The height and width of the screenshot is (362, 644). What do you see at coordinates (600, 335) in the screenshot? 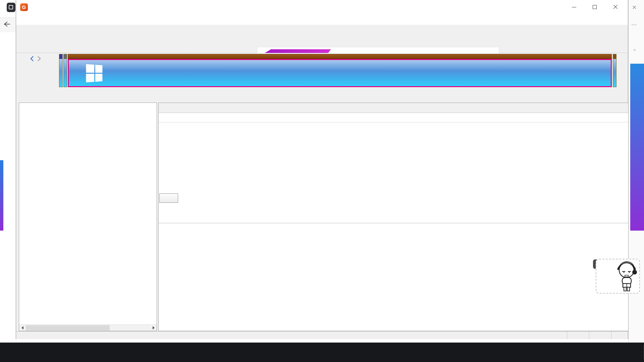
I see `numlock-indicator` at bounding box center [600, 335].